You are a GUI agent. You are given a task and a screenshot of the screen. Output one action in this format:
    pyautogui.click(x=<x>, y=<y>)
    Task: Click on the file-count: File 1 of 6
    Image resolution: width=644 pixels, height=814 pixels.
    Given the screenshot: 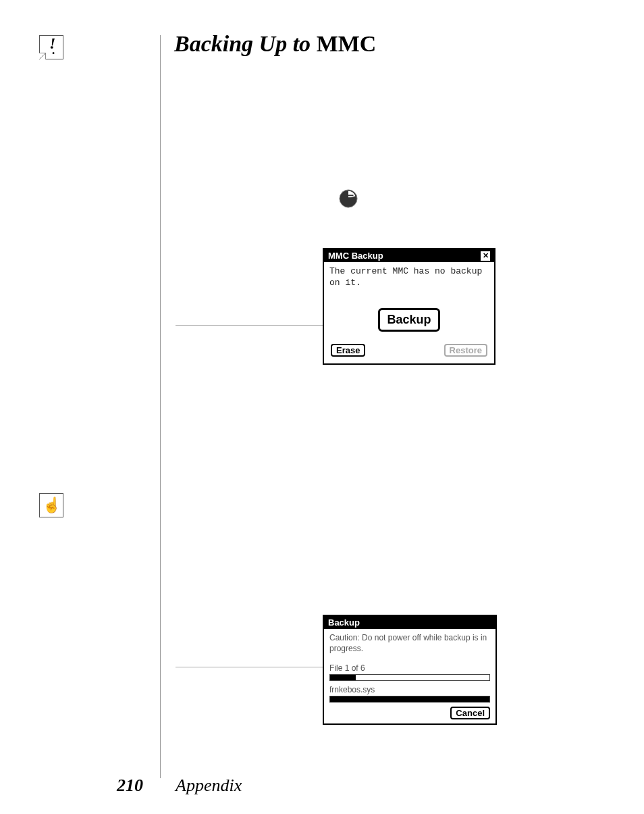 What is the action you would take?
    pyautogui.click(x=410, y=668)
    